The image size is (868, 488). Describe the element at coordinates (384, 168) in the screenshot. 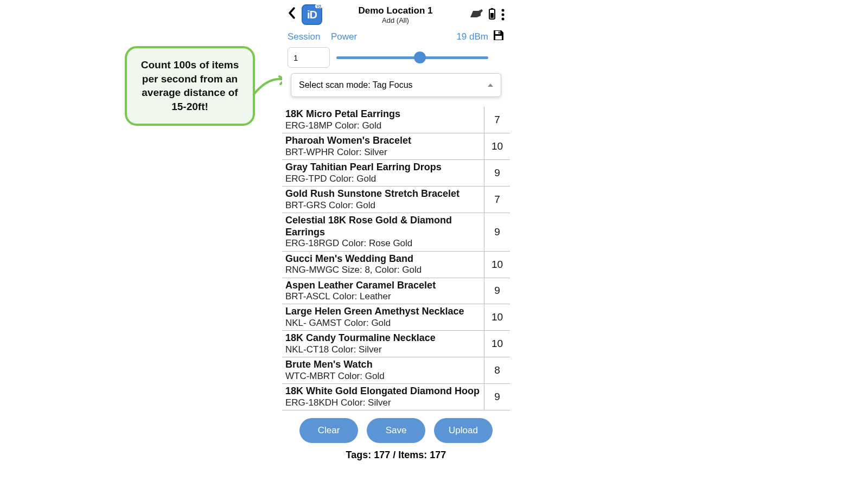

I see `item-title: Gray Tahitian Pearl Earring Drops` at that location.